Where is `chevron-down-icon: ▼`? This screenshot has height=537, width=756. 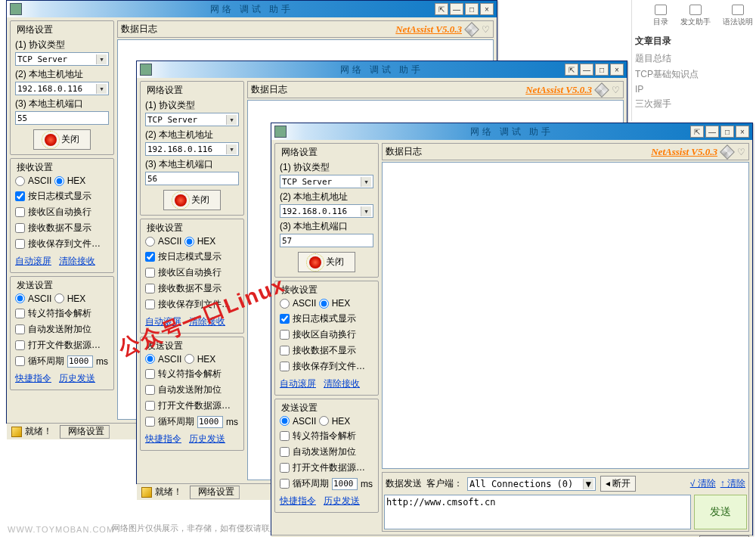
chevron-down-icon: ▼ is located at coordinates (588, 484).